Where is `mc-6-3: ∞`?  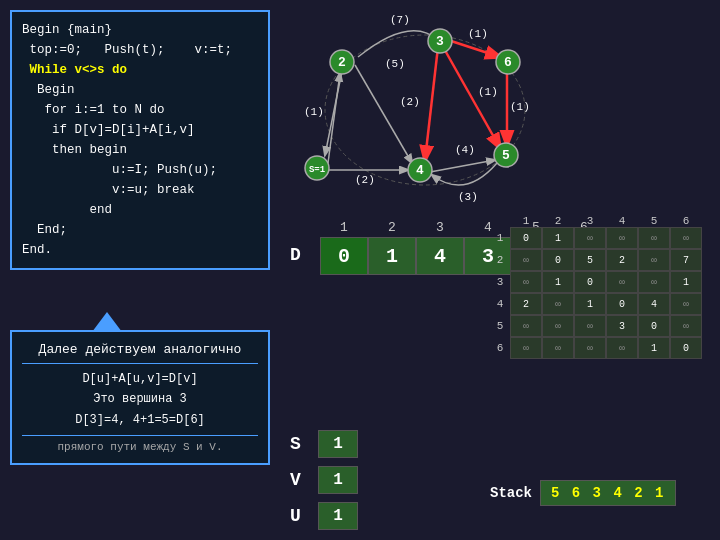
mc-6-3: ∞ is located at coordinates (590, 348).